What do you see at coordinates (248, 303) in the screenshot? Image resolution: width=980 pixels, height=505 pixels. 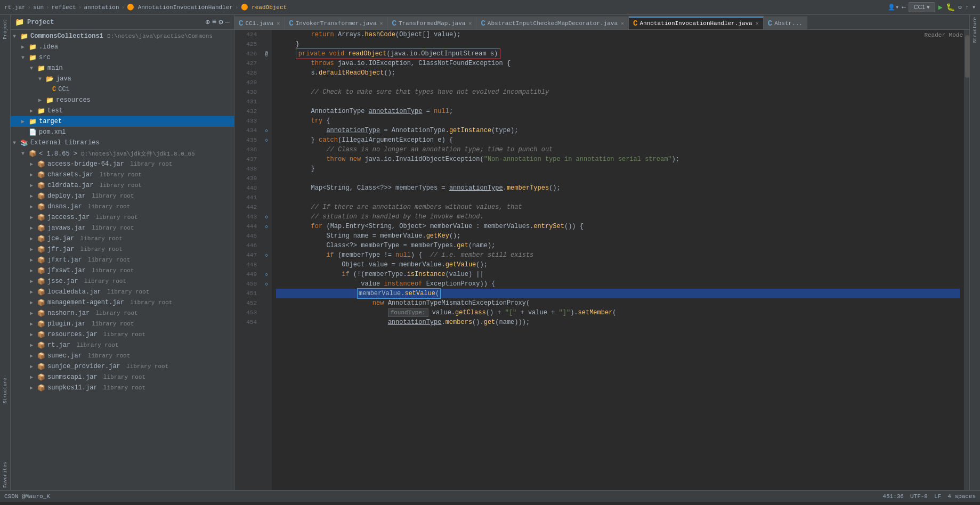 I see `linenum-452: 452` at bounding box center [248, 303].